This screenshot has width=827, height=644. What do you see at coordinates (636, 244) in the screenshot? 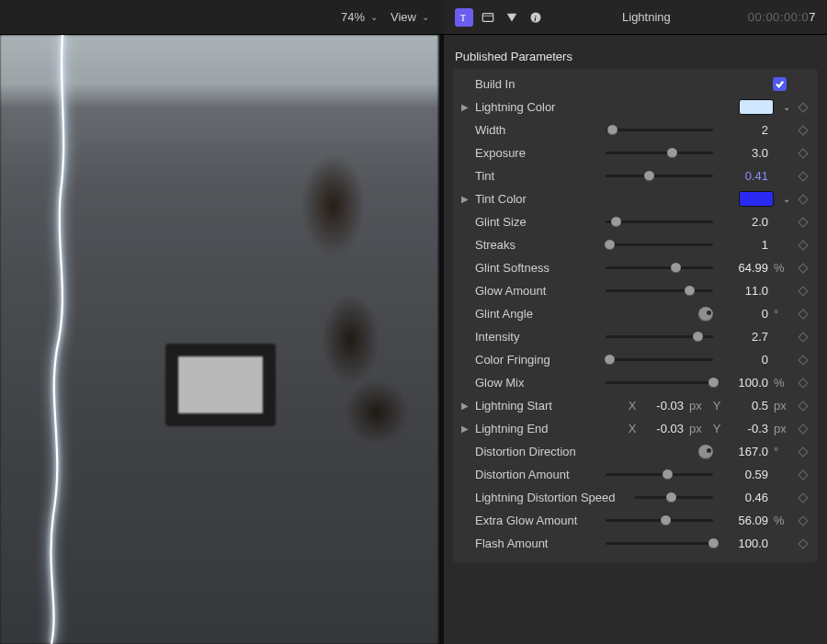
I see `param-streaks: Streaks 1` at bounding box center [636, 244].